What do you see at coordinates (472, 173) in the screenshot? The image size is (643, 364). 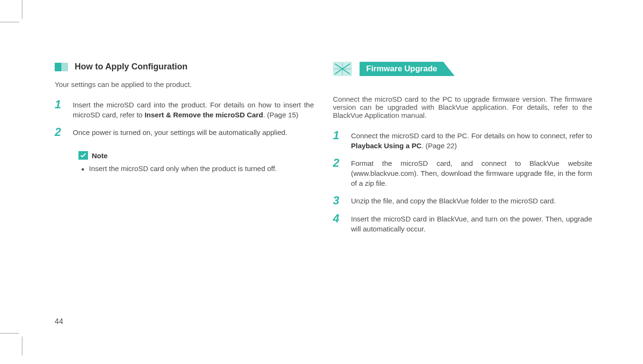 I see `step-text: Format the microSD card, and connect to …` at bounding box center [472, 173].